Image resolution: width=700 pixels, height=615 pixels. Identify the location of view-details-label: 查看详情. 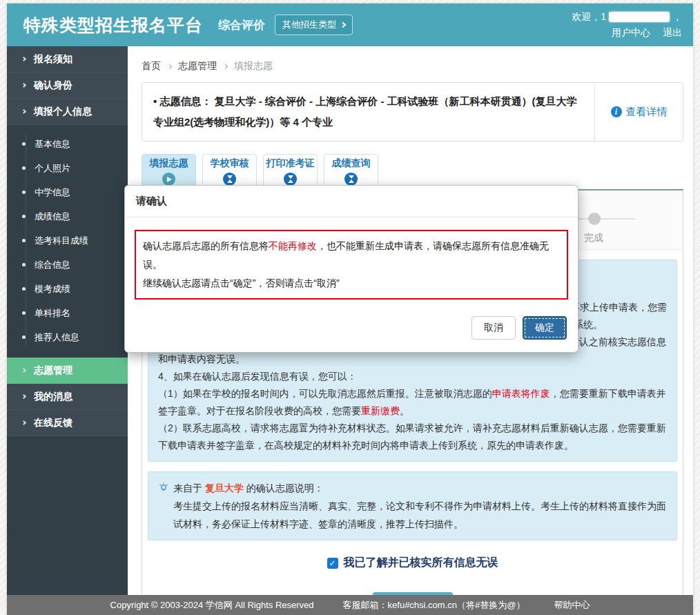
(647, 112).